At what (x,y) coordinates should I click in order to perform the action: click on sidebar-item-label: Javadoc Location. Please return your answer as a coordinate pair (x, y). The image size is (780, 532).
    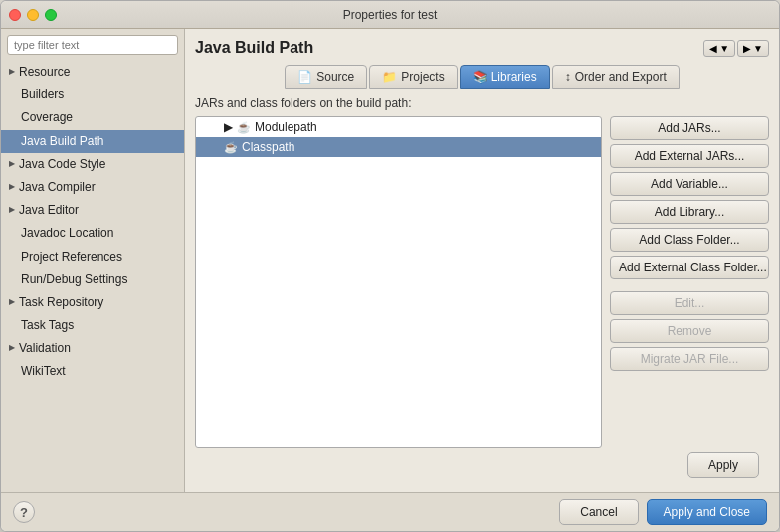
    Looking at the image, I should click on (68, 233).